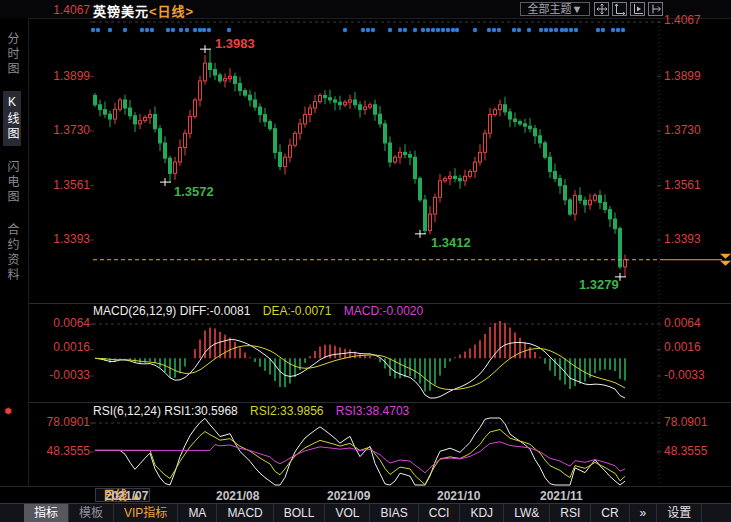  I want to click on macd-dea-value: DEA:-0.0071, so click(298, 311).